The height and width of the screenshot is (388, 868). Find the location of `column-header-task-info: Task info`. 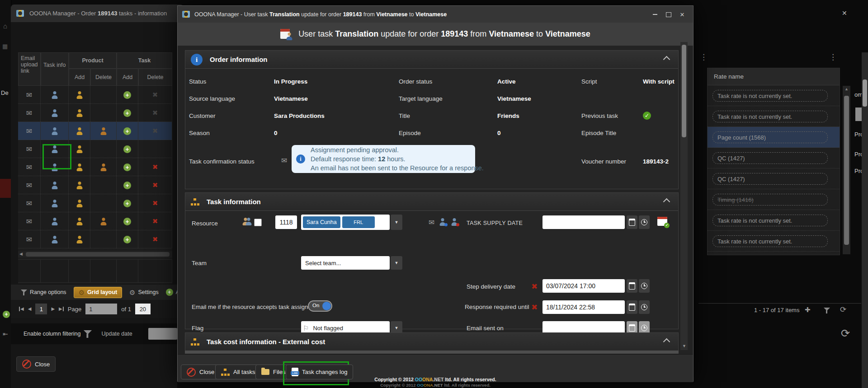

column-header-task-info: Task info is located at coordinates (55, 69).